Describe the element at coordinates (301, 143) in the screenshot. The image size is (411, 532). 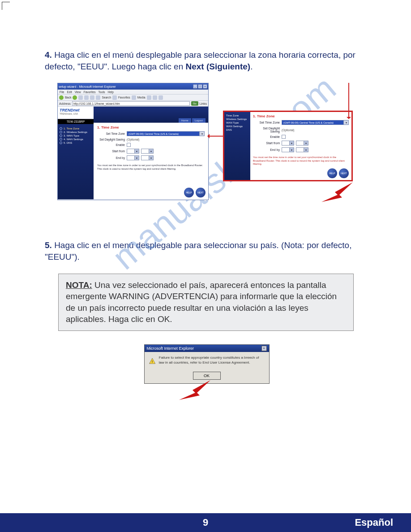
I see `row-start: Start from ▾ ▾` at that location.